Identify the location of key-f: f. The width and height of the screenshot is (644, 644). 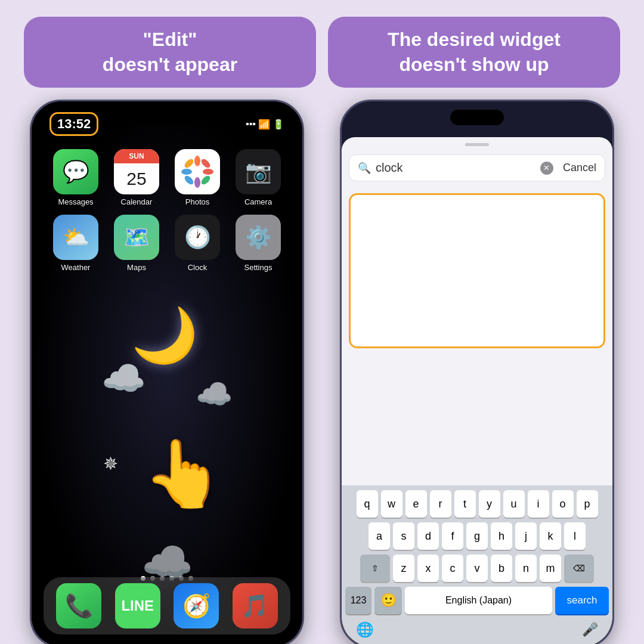
(453, 536).